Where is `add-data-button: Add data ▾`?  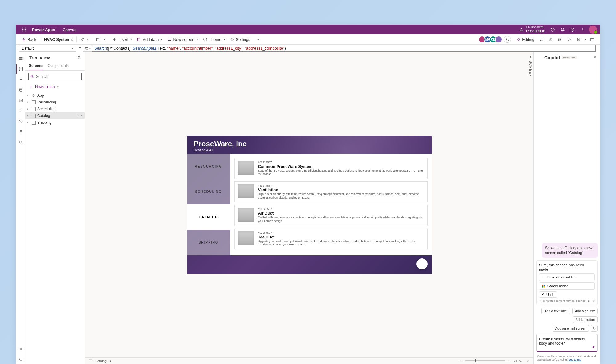
add-data-button: Add data ▾ is located at coordinates (150, 39).